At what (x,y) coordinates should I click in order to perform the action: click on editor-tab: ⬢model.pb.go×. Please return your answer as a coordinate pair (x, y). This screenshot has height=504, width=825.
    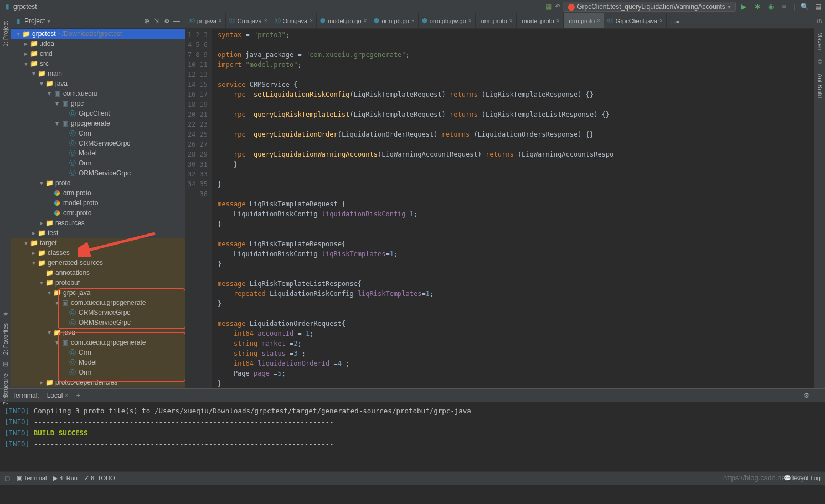
    Looking at the image, I should click on (343, 21).